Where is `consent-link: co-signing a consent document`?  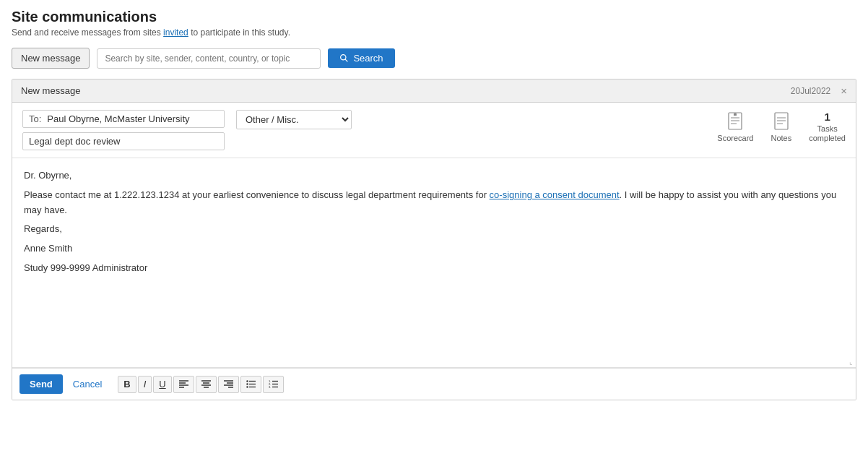 consent-link: co-signing a consent document is located at coordinates (555, 195).